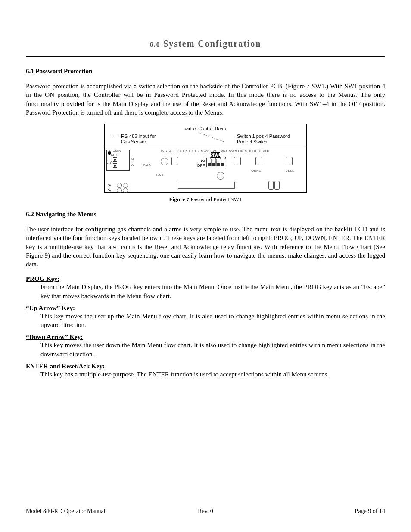 This screenshot has height=532, width=411. I want to click on fig-part-label: part of Control Board, so click(206, 128).